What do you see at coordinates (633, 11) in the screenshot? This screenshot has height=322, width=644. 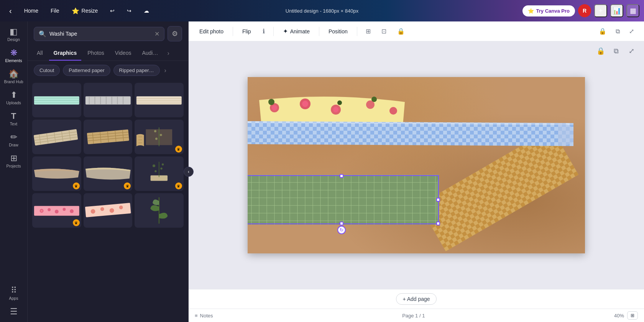 I see `apps-menu-button: ▦` at bounding box center [633, 11].